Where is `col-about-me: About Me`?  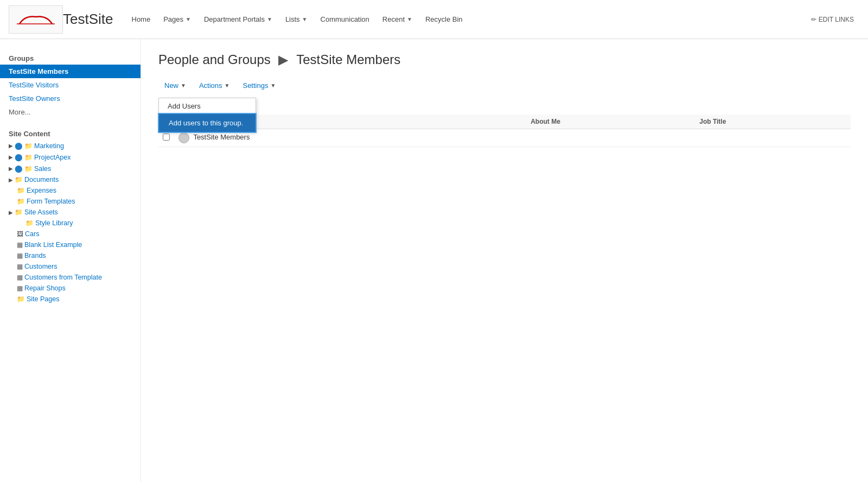
col-about-me: About Me is located at coordinates (611, 122).